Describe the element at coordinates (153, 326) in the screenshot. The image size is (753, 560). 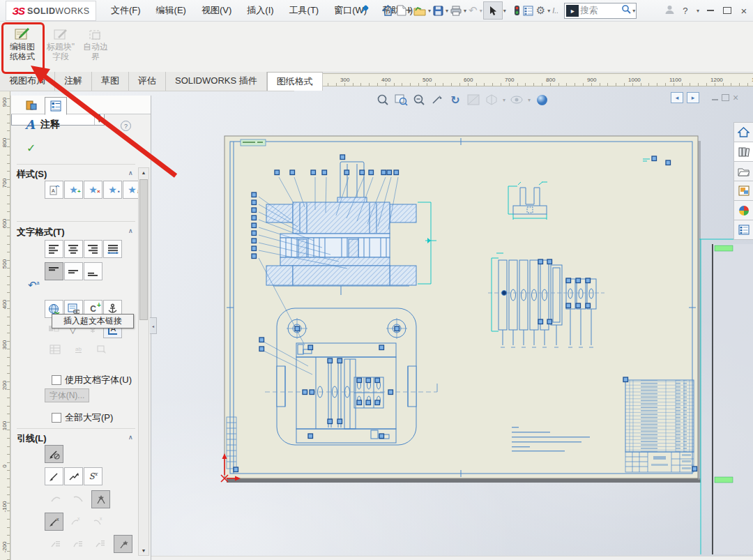
I see `panel-collapse-handle: ◂` at that location.